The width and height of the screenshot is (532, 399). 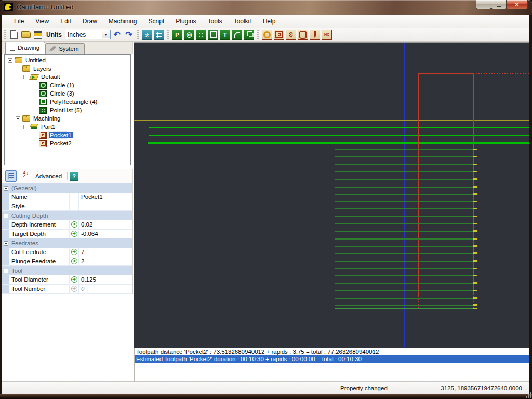 What do you see at coordinates (266, 35) in the screenshot?
I see `toolbar: Units Inches ▼ ↶↷` at bounding box center [266, 35].